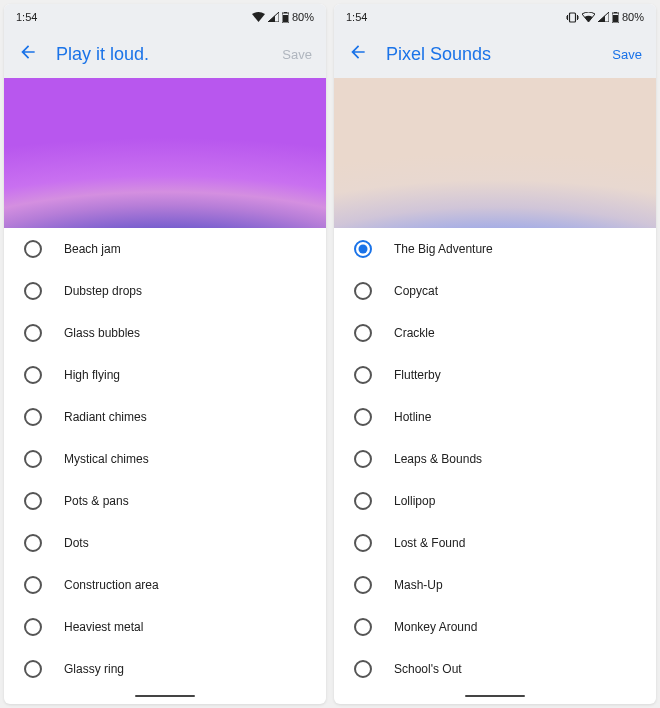 The height and width of the screenshot is (708, 660). What do you see at coordinates (490, 54) in the screenshot?
I see `page-title: Pixel Sounds` at bounding box center [490, 54].